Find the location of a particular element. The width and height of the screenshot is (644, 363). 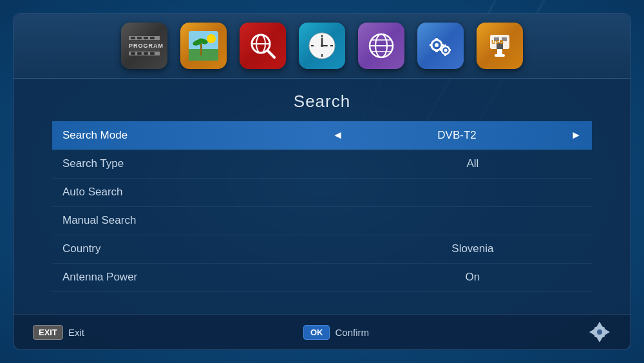

media-icon is located at coordinates (204, 46).